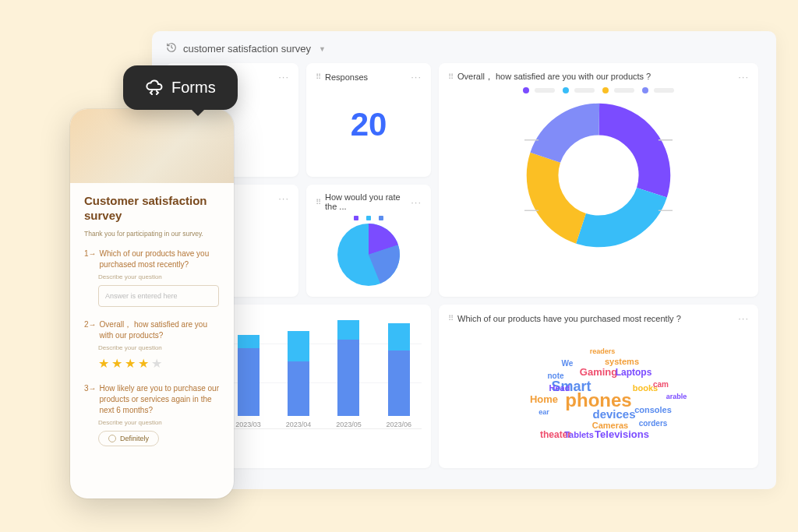 The height and width of the screenshot is (532, 798). What do you see at coordinates (171, 48) in the screenshot?
I see `history-icon` at bounding box center [171, 48].